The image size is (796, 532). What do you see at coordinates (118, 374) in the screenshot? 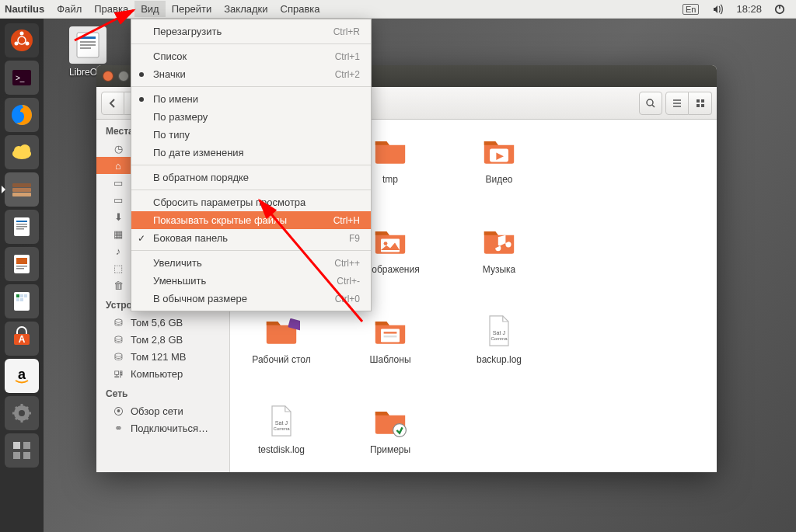
I see `computer-icon: 🖳` at bounding box center [118, 374].